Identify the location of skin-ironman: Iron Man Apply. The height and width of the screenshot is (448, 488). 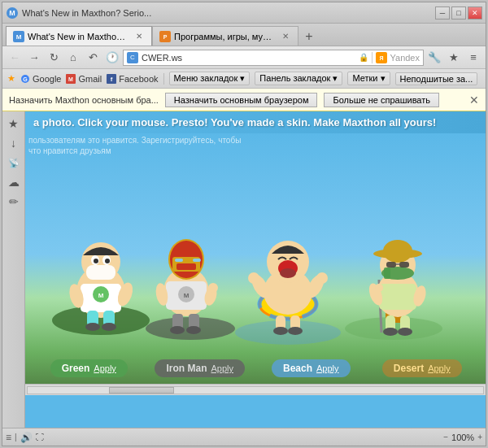
(200, 368).